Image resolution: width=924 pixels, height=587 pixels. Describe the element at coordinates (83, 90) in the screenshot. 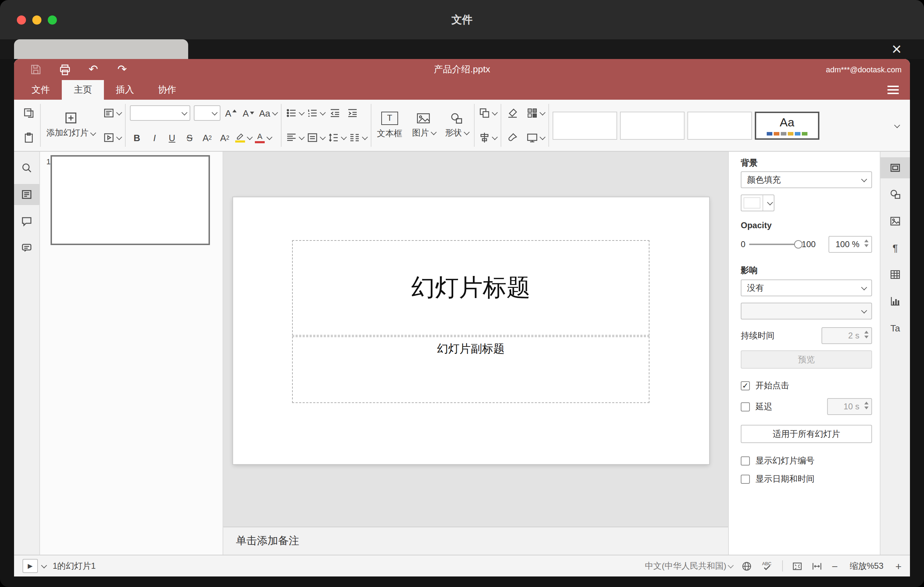

I see `tab-home: 主页` at that location.